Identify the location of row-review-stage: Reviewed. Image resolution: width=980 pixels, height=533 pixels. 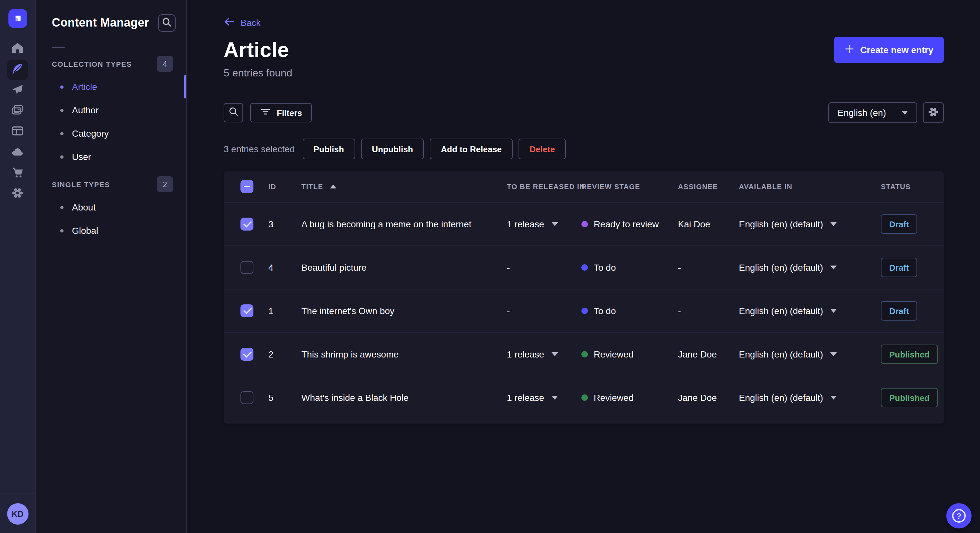
(627, 398).